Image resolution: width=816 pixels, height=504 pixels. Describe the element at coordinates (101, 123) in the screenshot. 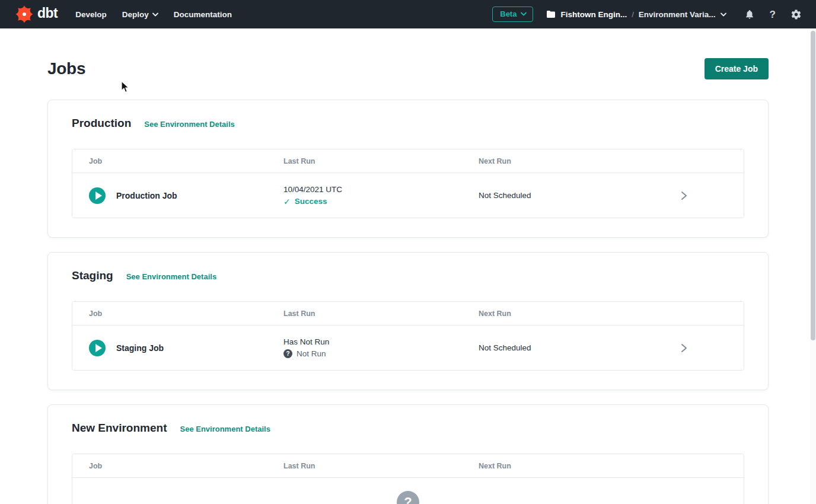

I see `environment-name: Production` at that location.